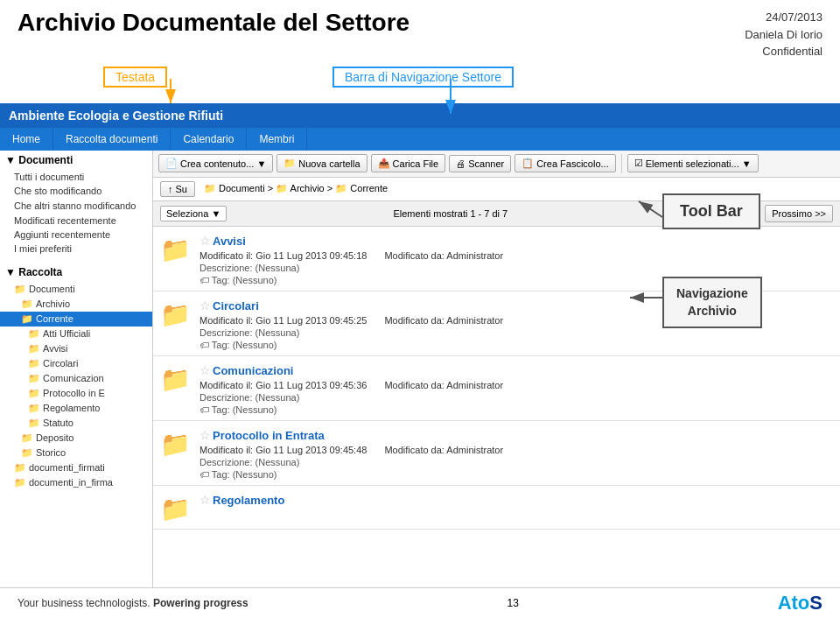 Image resolution: width=840 pixels, height=618 pixels. I want to click on sidebar-atti: 📁Atti Ufficiali, so click(76, 334).